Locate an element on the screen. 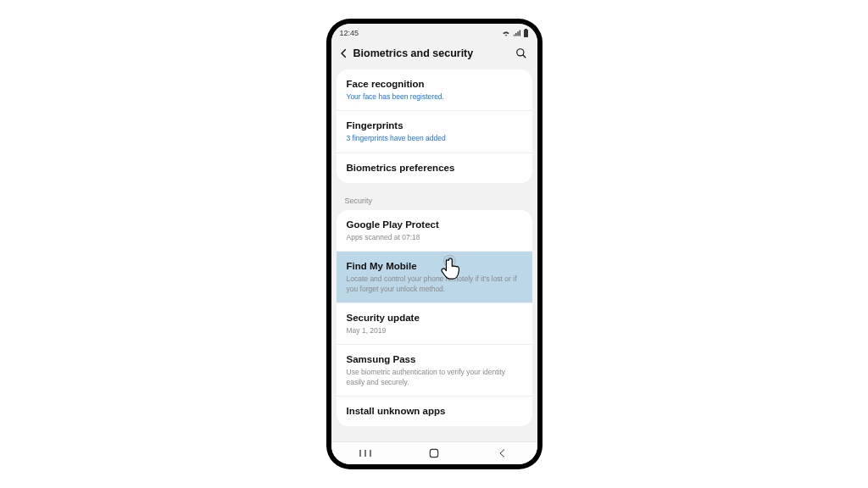  row-title: Install unknown apps is located at coordinates (434, 412).